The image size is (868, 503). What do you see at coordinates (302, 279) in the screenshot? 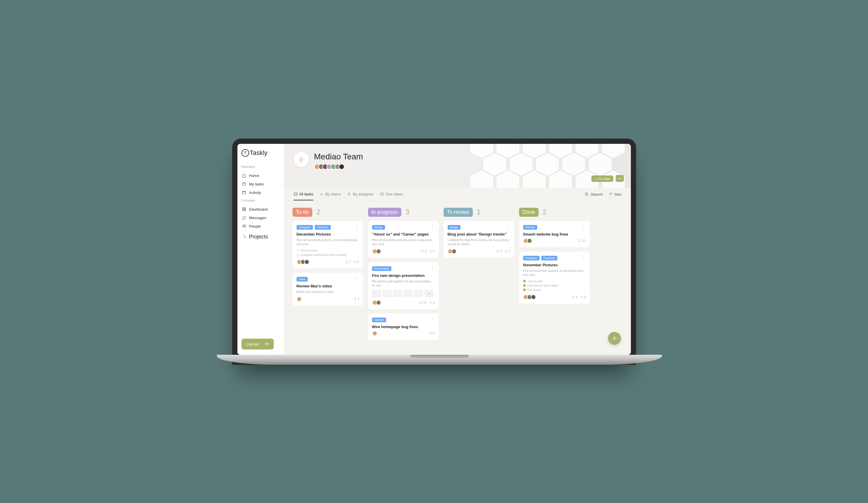
I see `card-label: Video` at bounding box center [302, 279].